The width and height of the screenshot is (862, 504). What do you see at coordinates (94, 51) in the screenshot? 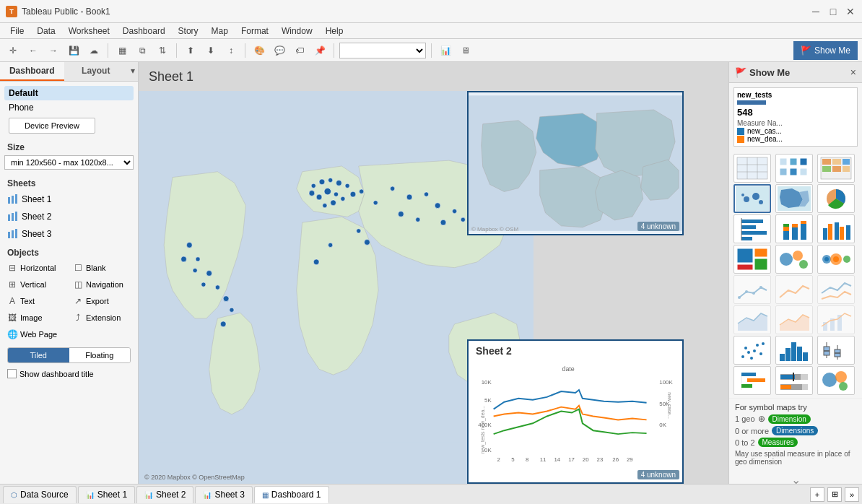
I see `toolbar-publish: ☁` at bounding box center [94, 51].